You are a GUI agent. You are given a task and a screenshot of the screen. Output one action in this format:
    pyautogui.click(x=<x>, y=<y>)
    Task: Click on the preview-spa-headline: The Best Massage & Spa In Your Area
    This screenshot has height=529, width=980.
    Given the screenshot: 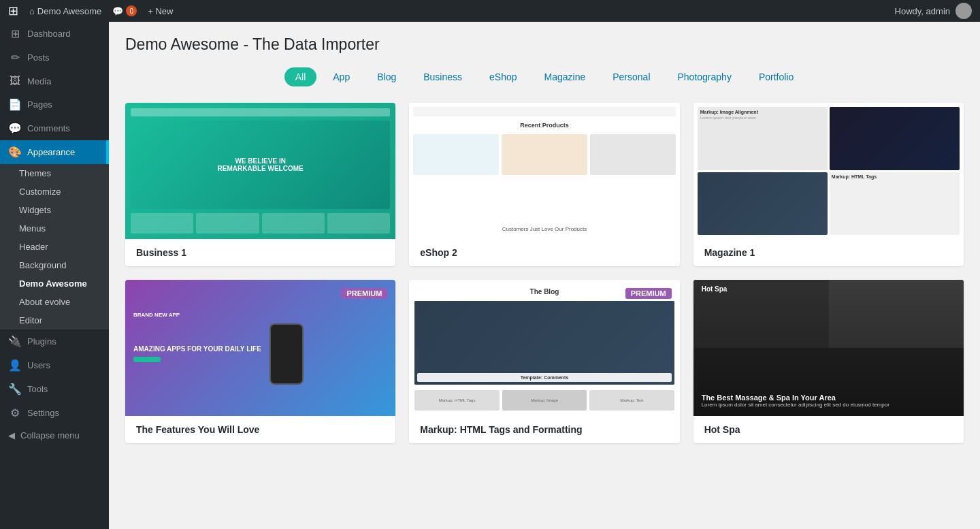 What is the action you would take?
    pyautogui.click(x=829, y=398)
    